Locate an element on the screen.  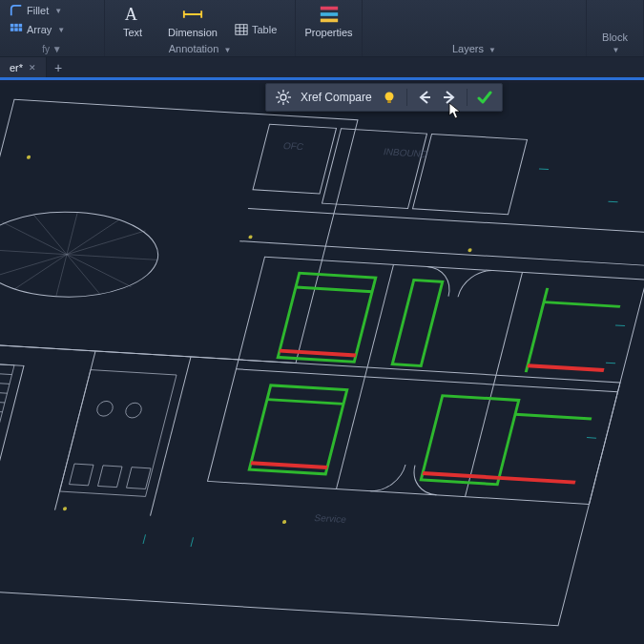
arrow-left-icon is located at coordinates (425, 97).